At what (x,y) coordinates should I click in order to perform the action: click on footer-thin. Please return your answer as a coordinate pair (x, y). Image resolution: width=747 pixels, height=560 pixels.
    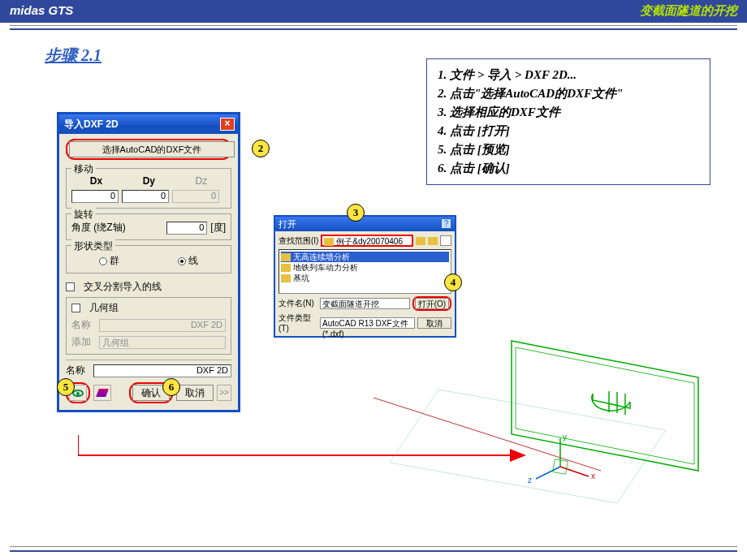
    Looking at the image, I should click on (374, 547).